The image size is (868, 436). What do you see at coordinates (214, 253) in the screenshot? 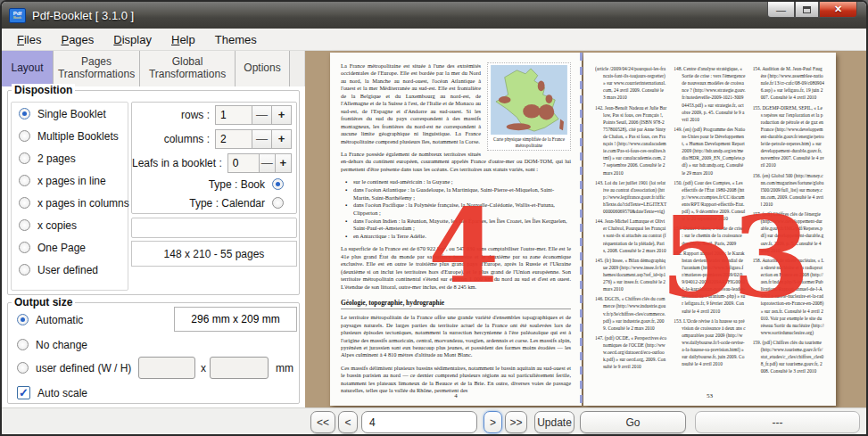
I see `page-size-summary: 148 x 210 - 55 pages` at bounding box center [214, 253].